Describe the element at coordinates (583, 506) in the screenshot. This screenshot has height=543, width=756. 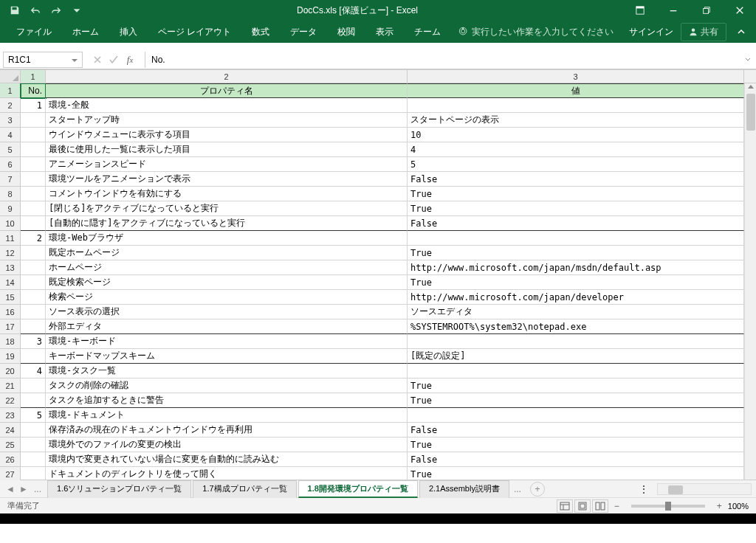
I see `page-layout-view-button` at that location.